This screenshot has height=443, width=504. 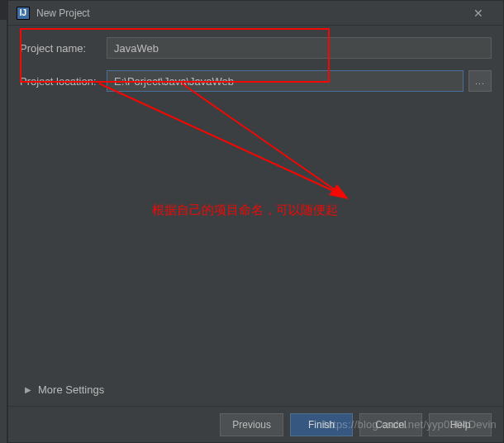 I want to click on project-location-row: Project location: ..., so click(x=256, y=81).